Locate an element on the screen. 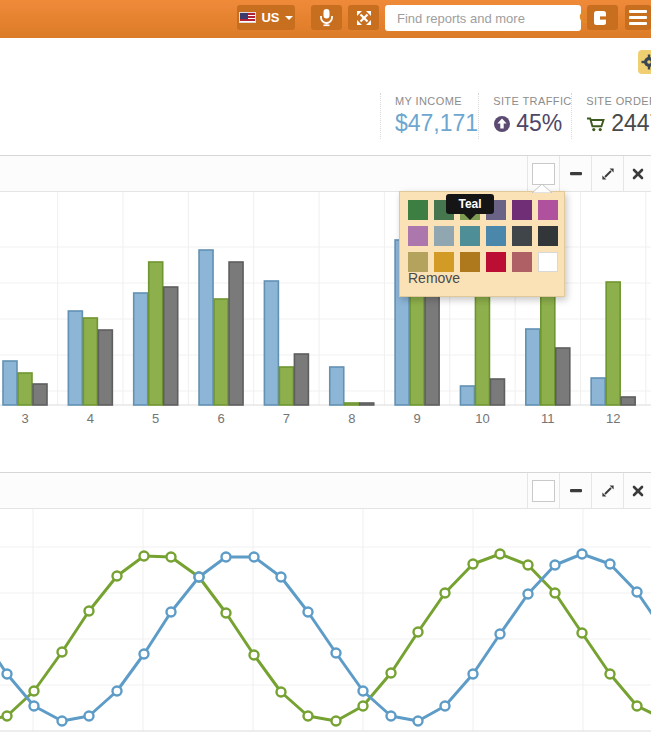 The height and width of the screenshot is (738, 651). sign-out-button is located at coordinates (602, 18).